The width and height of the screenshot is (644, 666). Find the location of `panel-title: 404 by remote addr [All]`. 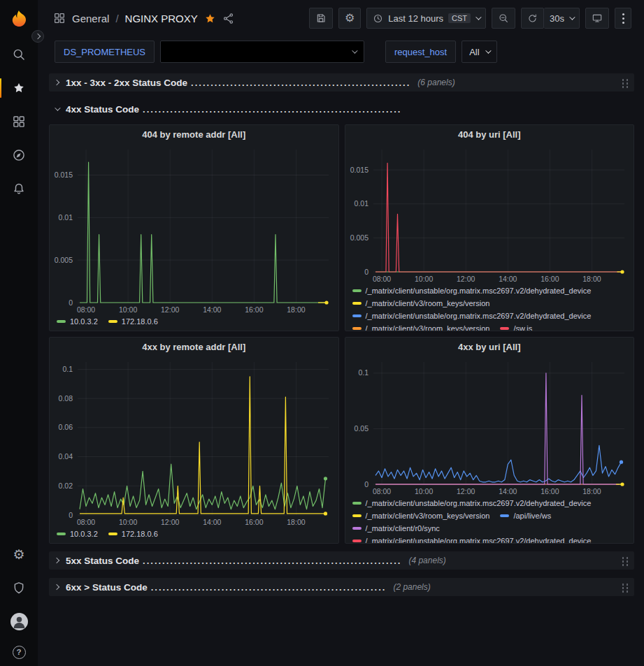

panel-title: 404 by remote addr [All] is located at coordinates (194, 134).